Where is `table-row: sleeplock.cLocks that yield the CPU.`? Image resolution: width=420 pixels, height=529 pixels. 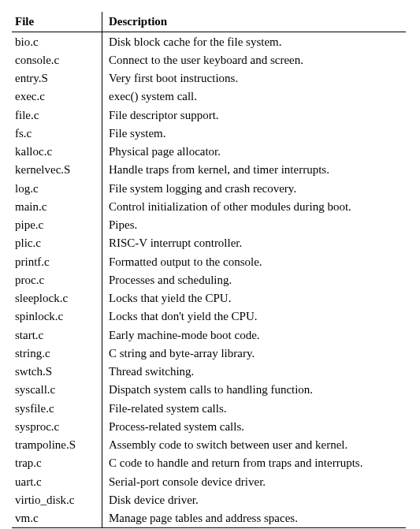
table-row: sleeplock.cLocks that yield the CPU. is located at coordinates (209, 298).